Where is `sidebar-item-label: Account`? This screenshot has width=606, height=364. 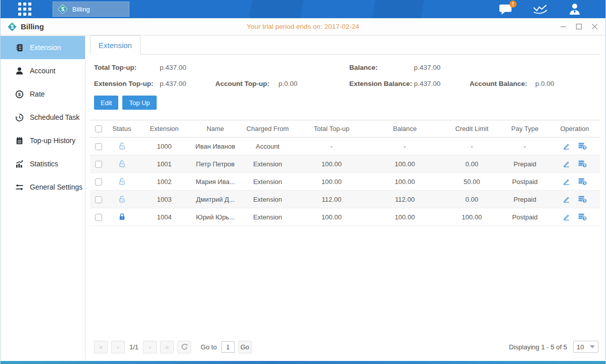 sidebar-item-label: Account is located at coordinates (42, 71).